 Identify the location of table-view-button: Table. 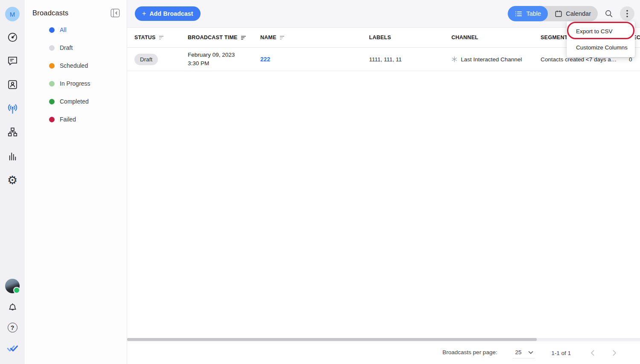
(528, 14).